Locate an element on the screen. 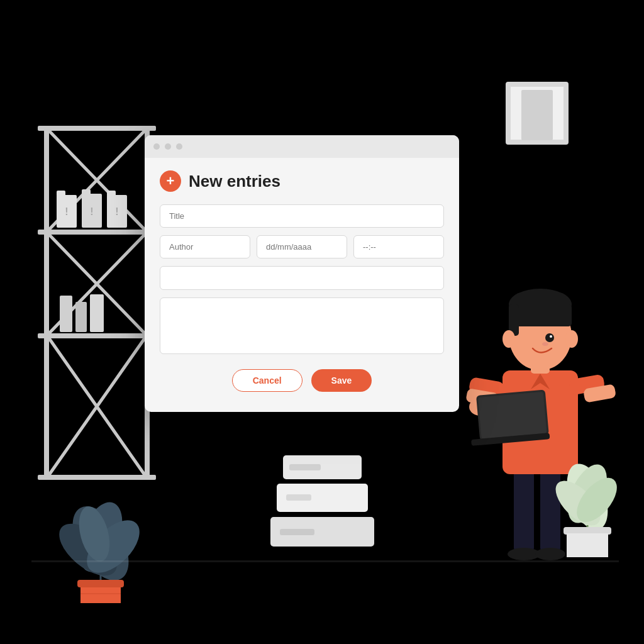 The width and height of the screenshot is (644, 644). left-plant is located at coordinates (101, 534).